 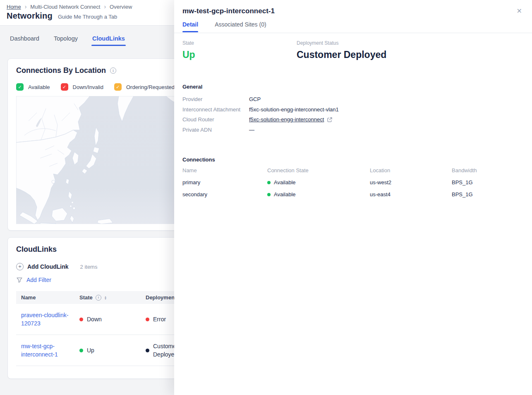 I want to click on drawer-title: mw-test-gcp-interconnect-1, so click(x=228, y=11).